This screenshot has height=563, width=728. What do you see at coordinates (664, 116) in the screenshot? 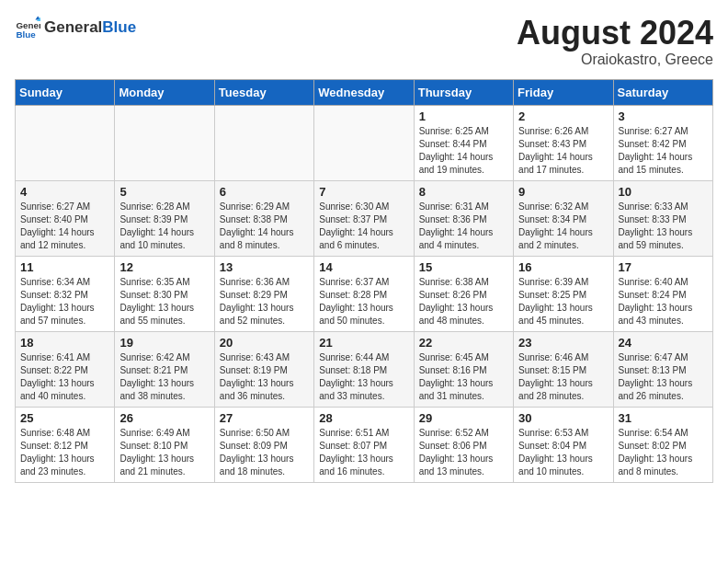
I see `day-number: 3` at bounding box center [664, 116].